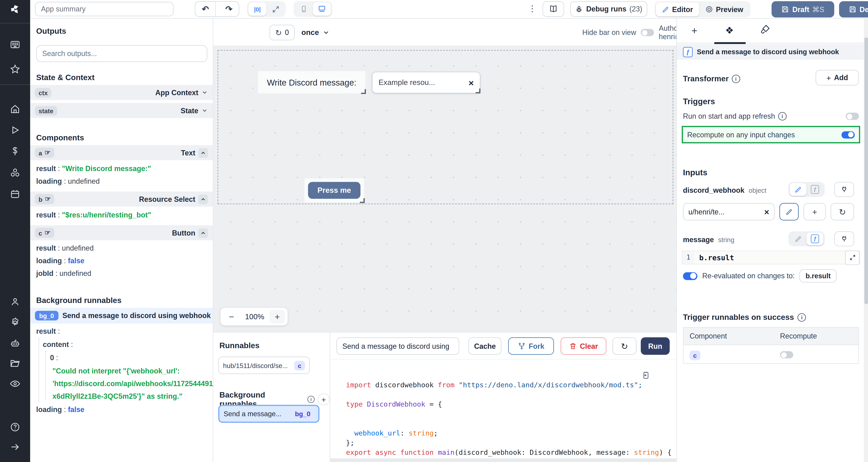 The height and width of the screenshot is (462, 868). Describe the element at coordinates (730, 30) in the screenshot. I see `components-tab-icon: ❖` at that location.